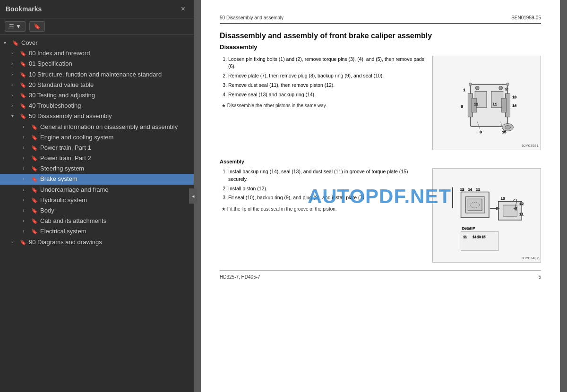 Image resolution: width=567 pixels, height=392 pixels. I want to click on bookmark-label: Hydraulic system, so click(116, 200).